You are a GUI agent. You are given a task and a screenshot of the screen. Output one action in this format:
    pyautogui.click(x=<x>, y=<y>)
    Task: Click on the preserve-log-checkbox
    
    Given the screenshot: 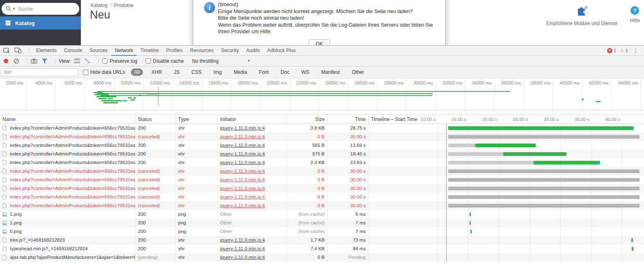 What is the action you would take?
    pyautogui.click(x=105, y=61)
    